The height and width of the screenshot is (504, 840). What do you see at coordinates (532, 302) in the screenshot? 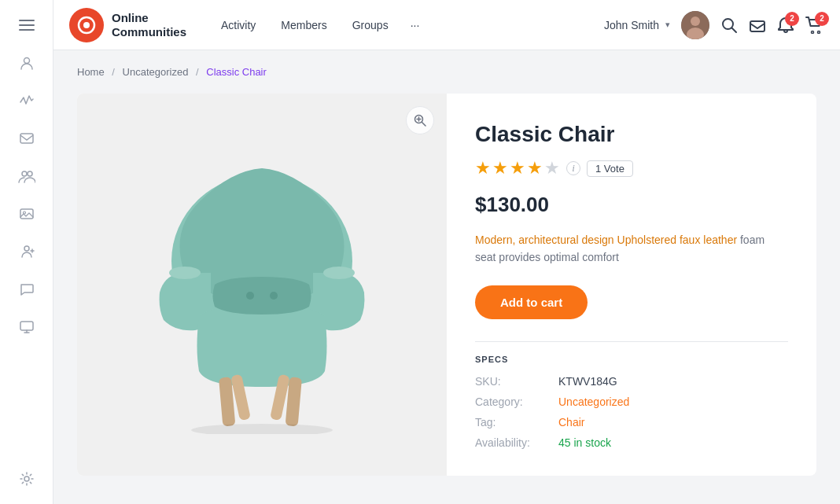
I see `add-to-cart-button: Add to cart` at bounding box center [532, 302].